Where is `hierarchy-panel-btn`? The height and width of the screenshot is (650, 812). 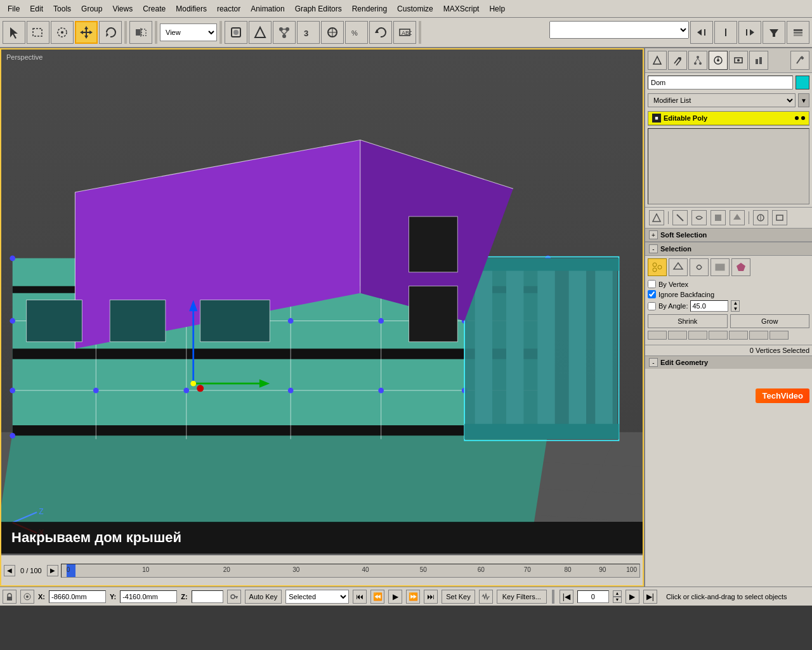 hierarchy-panel-btn is located at coordinates (698, 60).